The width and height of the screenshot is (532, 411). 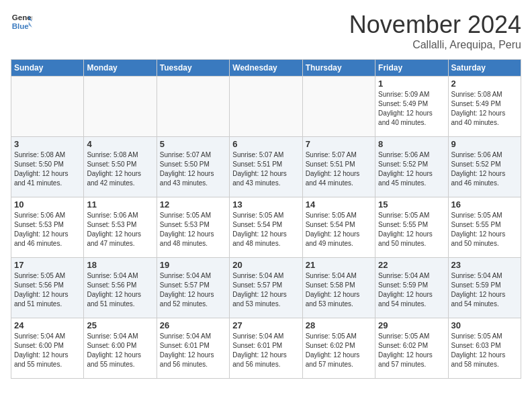 I want to click on day-number: 20, so click(x=266, y=265).